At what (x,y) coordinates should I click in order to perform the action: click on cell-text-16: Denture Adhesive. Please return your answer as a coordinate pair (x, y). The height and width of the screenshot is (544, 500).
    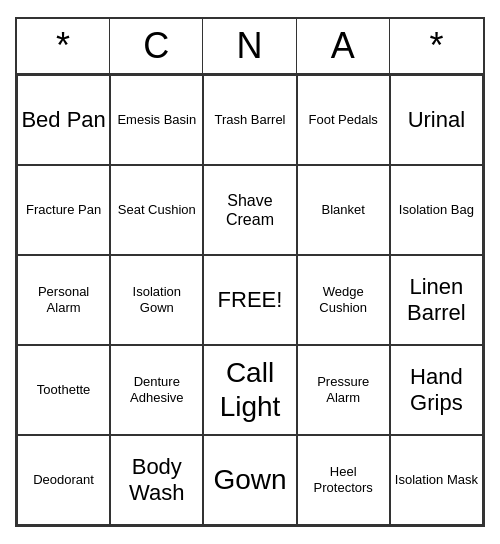
    Looking at the image, I should click on (156, 390).